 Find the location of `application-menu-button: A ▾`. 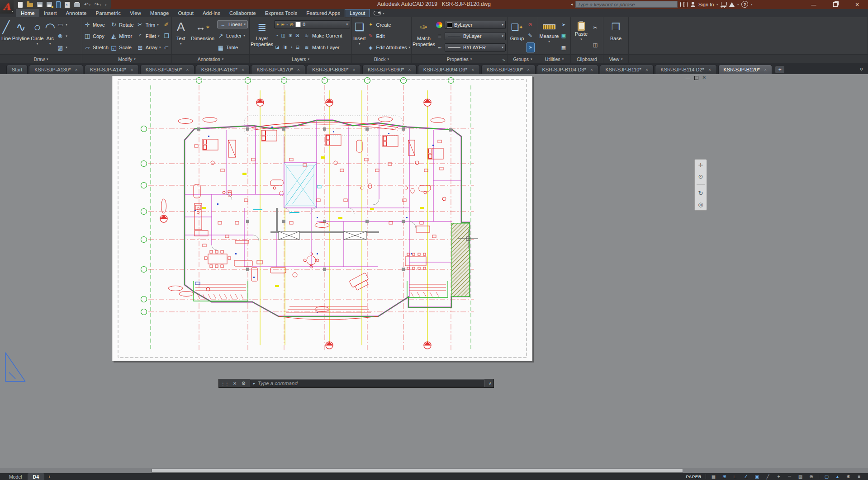

application-menu-button: A ▾ is located at coordinates (7, 7).